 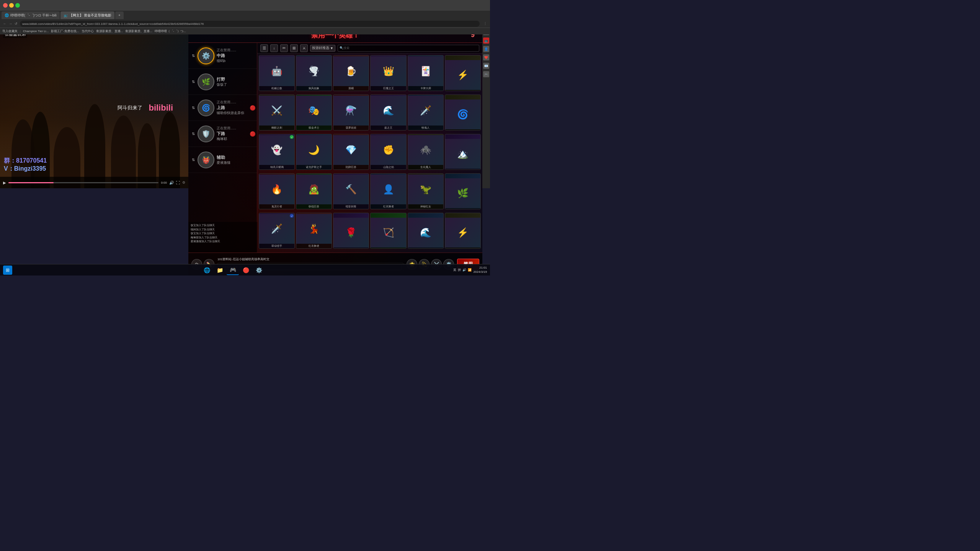 What do you see at coordinates (426, 231) in the screenshot?
I see `champion-cell-28: 🌊` at bounding box center [426, 231].